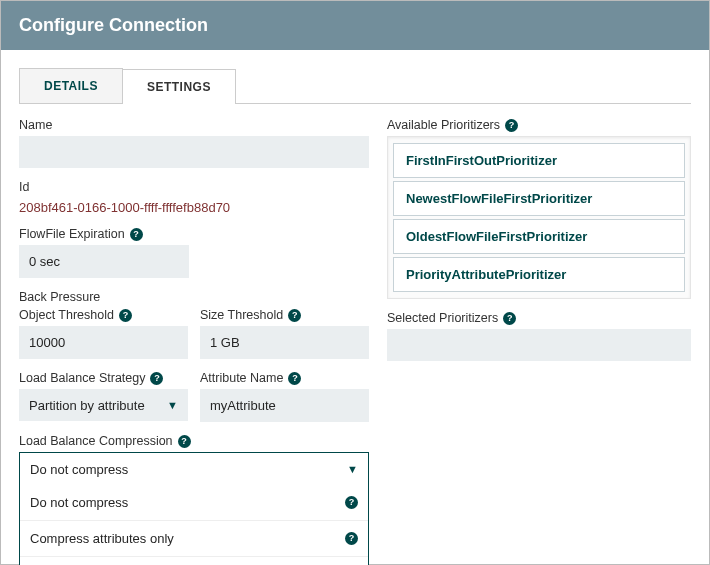 The image size is (710, 565). What do you see at coordinates (194, 441) in the screenshot?
I see `lb-compression-label: Load Balance Compression ?` at bounding box center [194, 441].